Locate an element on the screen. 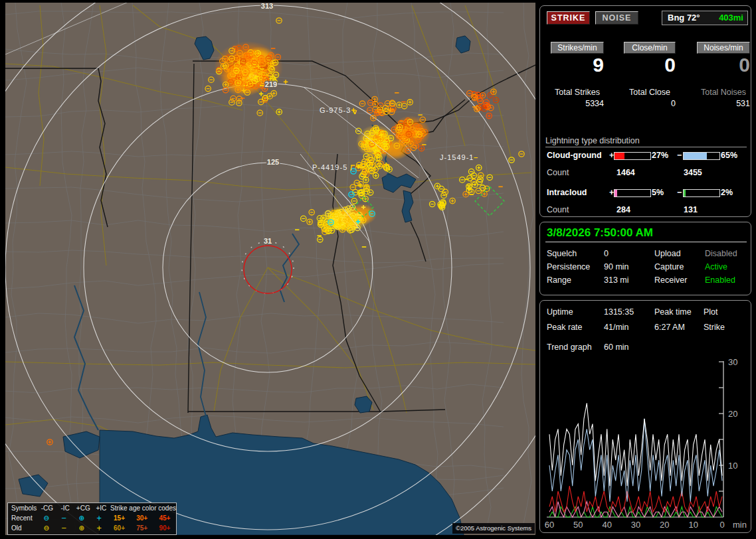  rate-value-0: 9 is located at coordinates (577, 66).